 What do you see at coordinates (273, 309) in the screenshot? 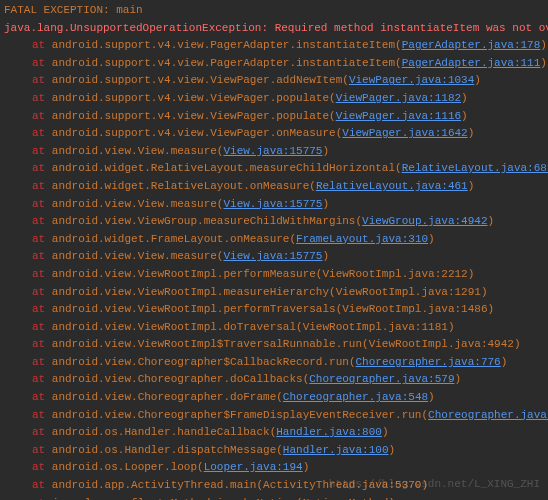
I see `frame-location: android.view.ViewRootImpl.performTravers…` at bounding box center [273, 309].